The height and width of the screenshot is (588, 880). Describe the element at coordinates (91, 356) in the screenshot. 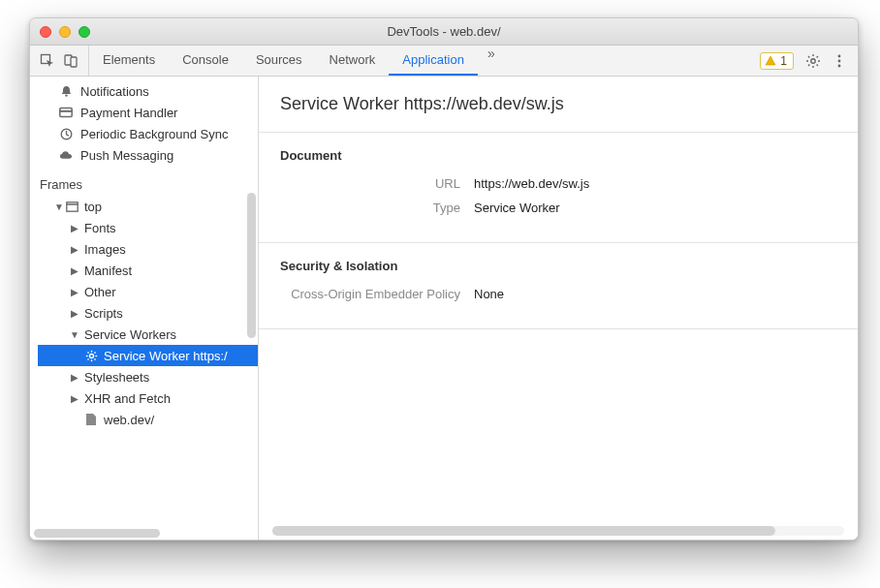

I see `gear-icon` at that location.